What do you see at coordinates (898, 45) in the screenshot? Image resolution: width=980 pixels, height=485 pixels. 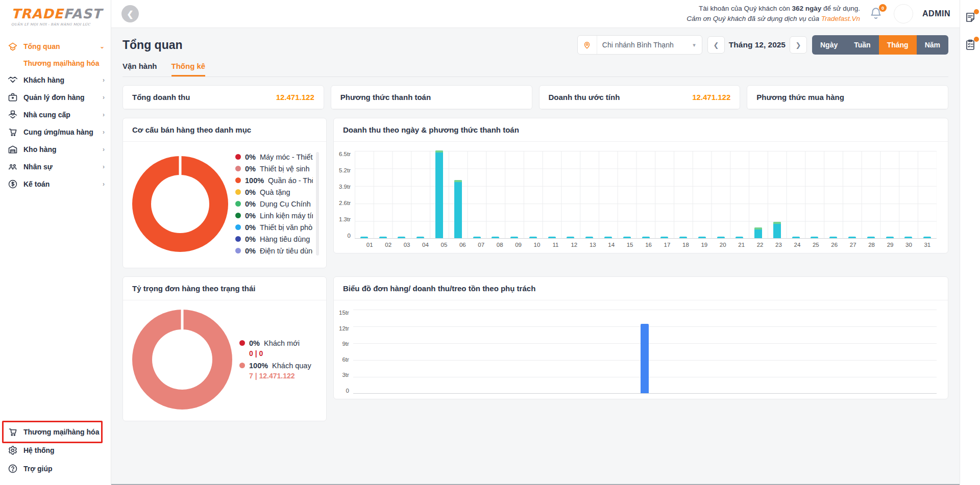 I see `period-button-2: Tháng` at bounding box center [898, 45].